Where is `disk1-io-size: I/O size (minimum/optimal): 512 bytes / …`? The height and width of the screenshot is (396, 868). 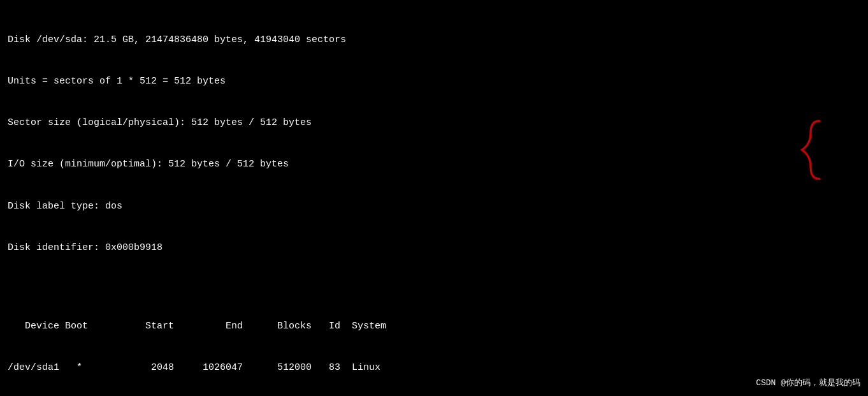 disk1-io-size: I/O size (minimum/optimal): 512 bytes / … is located at coordinates (434, 165).